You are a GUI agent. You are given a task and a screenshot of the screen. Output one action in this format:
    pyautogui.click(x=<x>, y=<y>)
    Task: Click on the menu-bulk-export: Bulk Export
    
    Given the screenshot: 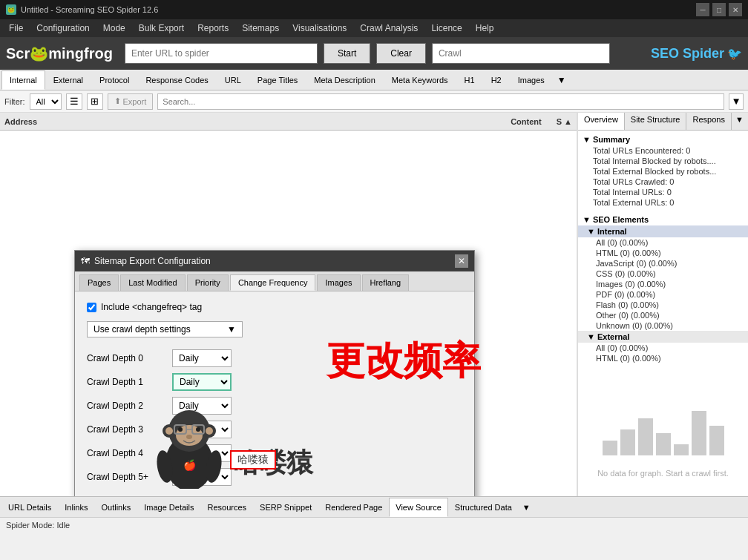 What is the action you would take?
    pyautogui.click(x=162, y=28)
    